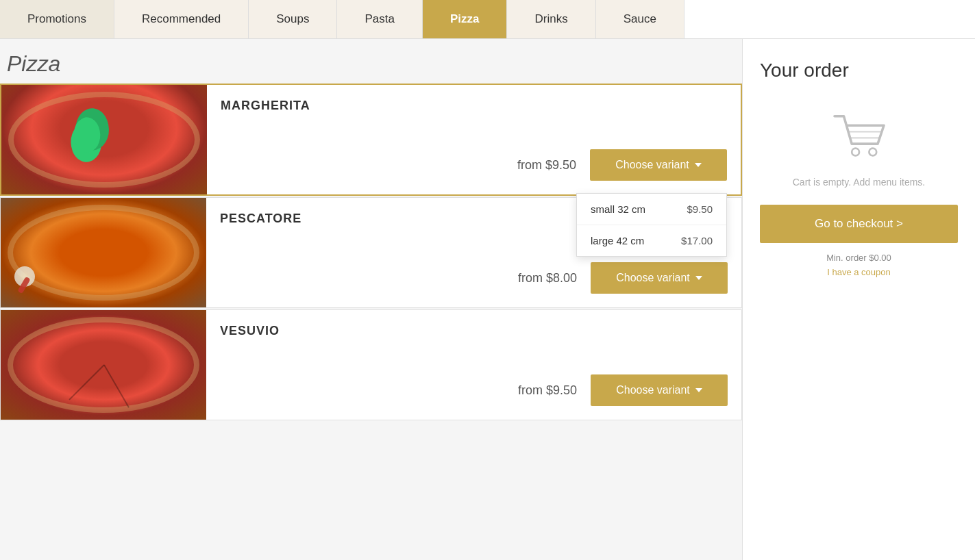  What do you see at coordinates (182, 19) in the screenshot?
I see `tab-recommended: Recommended` at bounding box center [182, 19].